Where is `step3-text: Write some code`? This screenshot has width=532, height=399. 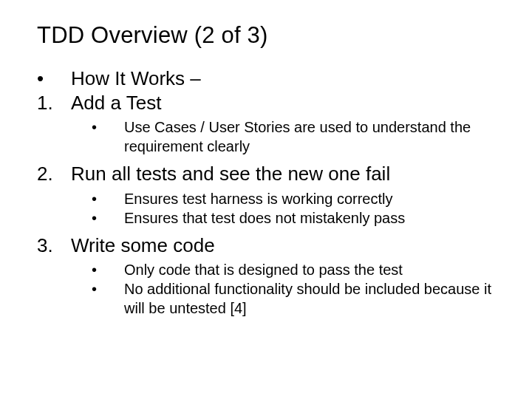 step3-text: Write some code is located at coordinates (143, 245).